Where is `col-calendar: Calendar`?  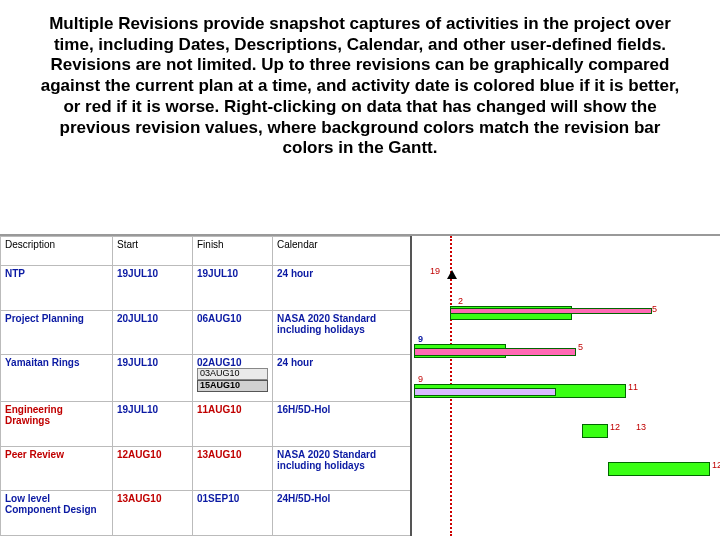 col-calendar: Calendar is located at coordinates (342, 252).